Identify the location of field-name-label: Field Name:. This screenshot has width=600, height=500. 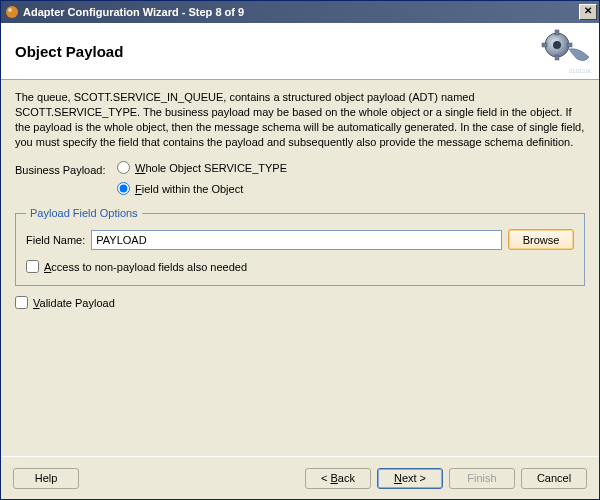
(56, 240).